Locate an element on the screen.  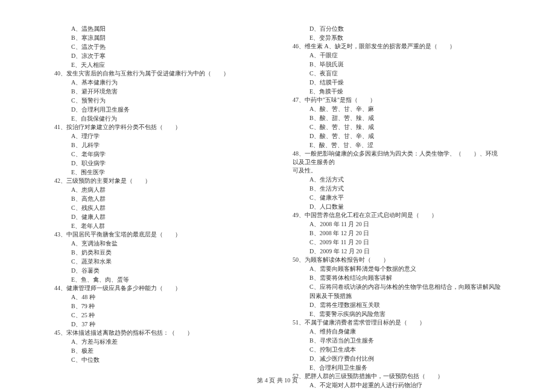
answer-option: C、中位数 is located at coordinates (158, 359).